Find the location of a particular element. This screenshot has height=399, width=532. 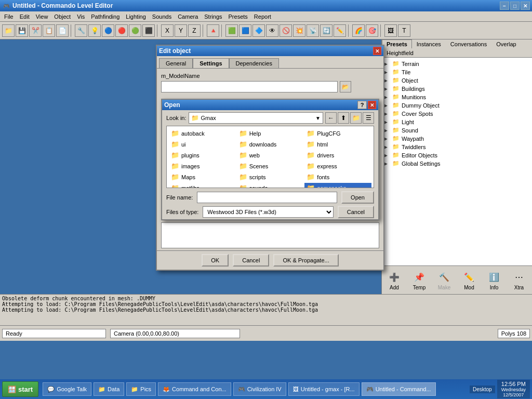

action-button-temp: 📌Temp is located at coordinates (419, 281).